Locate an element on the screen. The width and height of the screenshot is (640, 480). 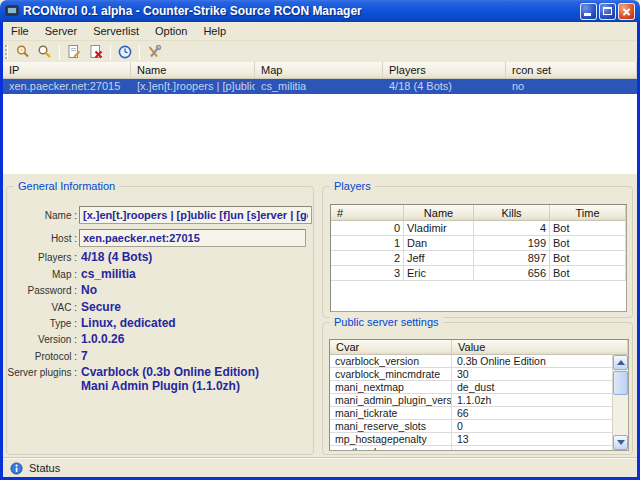
title-bar: RCONtrol 0.1 alpha - Counter-Strike Sour… is located at coordinates (320, 11).